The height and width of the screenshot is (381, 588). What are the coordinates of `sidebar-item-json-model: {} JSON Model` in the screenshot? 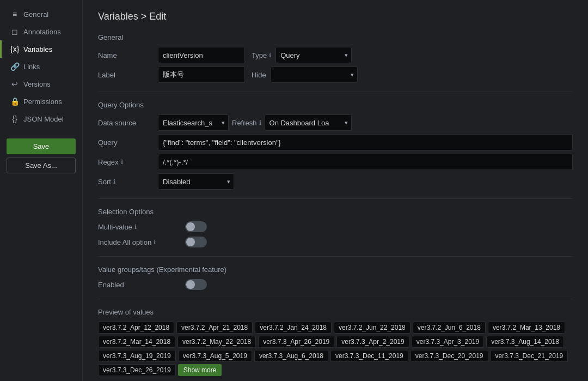 It's located at (41, 119).